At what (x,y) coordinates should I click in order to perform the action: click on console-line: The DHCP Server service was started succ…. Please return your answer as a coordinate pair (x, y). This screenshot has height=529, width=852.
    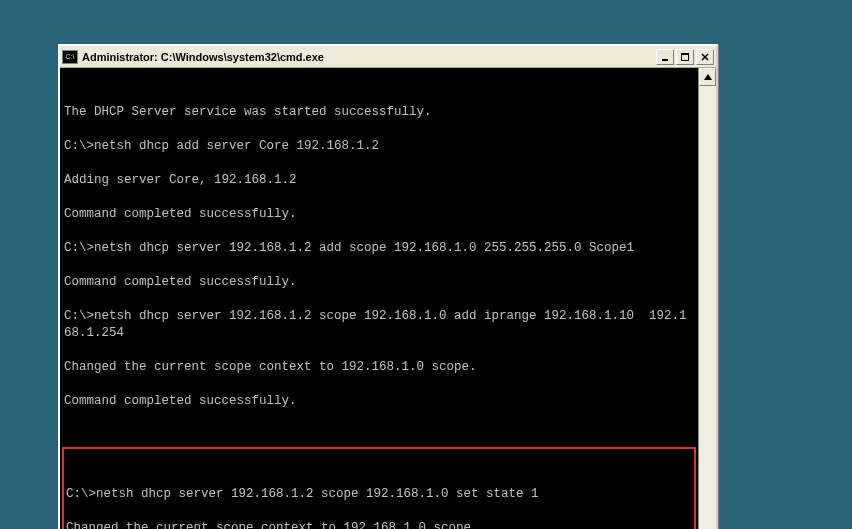
    Looking at the image, I should click on (379, 112).